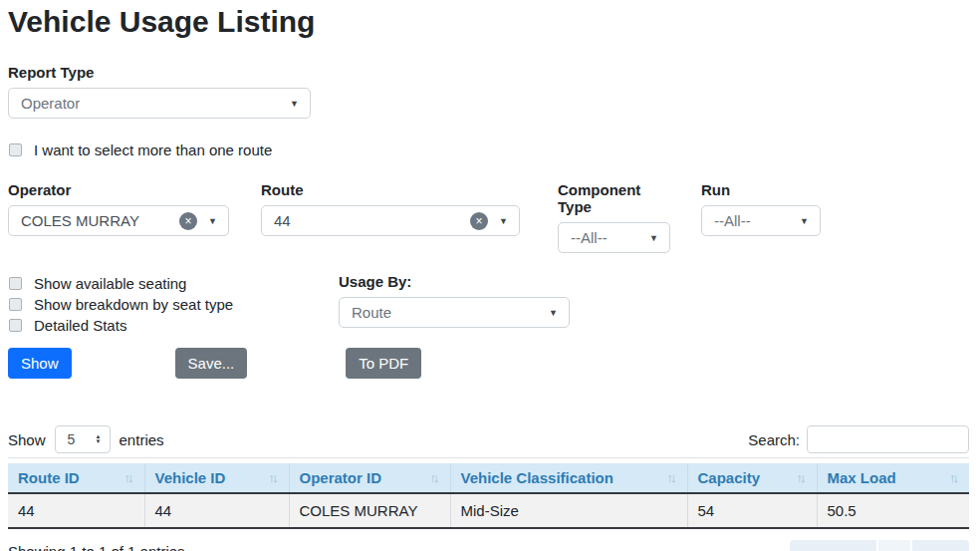 The image size is (980, 551). Describe the element at coordinates (217, 510) in the screenshot. I see `cell-vehicle-id: 44` at that location.